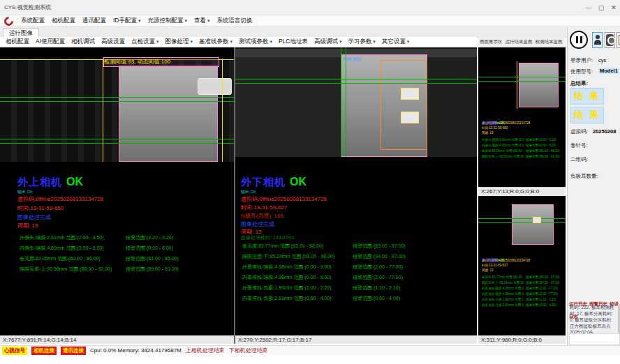 The width and height of the screenshot is (620, 364). I want to click on virtual-code-value: 20250208, so click(605, 131).